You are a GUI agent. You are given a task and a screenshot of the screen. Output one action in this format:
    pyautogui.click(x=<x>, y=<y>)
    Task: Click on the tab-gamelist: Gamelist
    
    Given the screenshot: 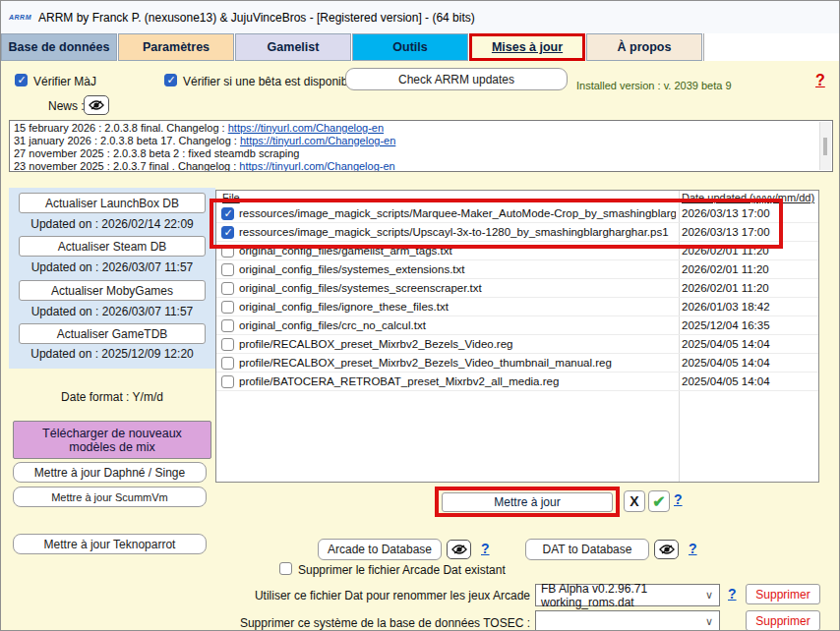 What is the action you would take?
    pyautogui.click(x=293, y=47)
    